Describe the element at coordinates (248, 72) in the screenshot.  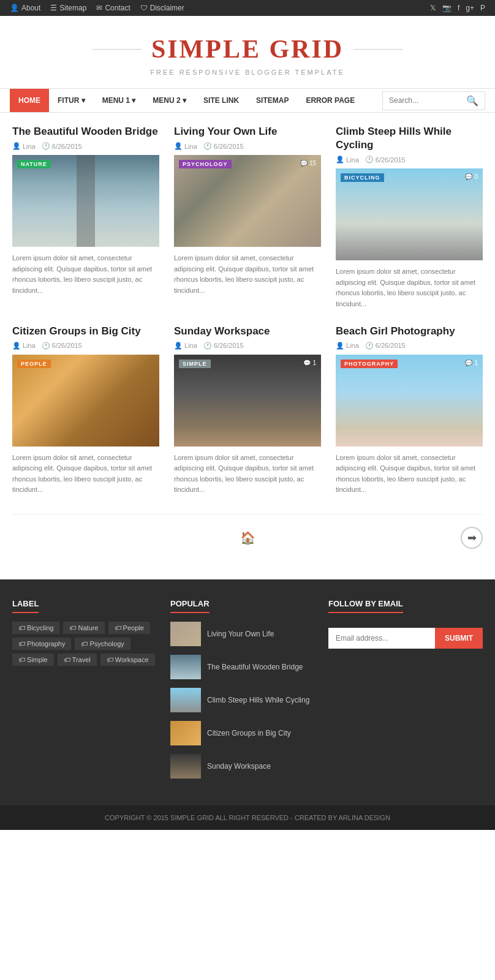
I see `site-subtitle: FREE RESPONSIVE BLOGGER TEMPLATE` at that location.